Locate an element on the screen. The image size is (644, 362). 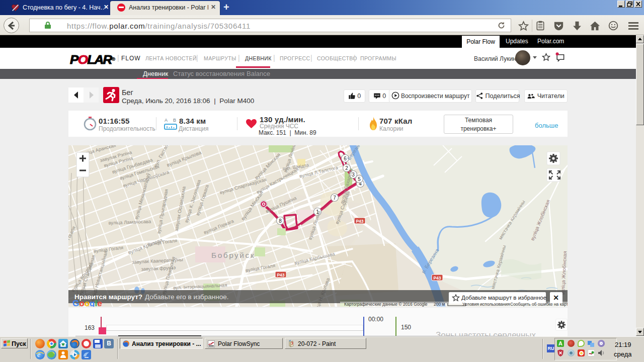
svg-text: Бобруйск is located at coordinates (233, 255).